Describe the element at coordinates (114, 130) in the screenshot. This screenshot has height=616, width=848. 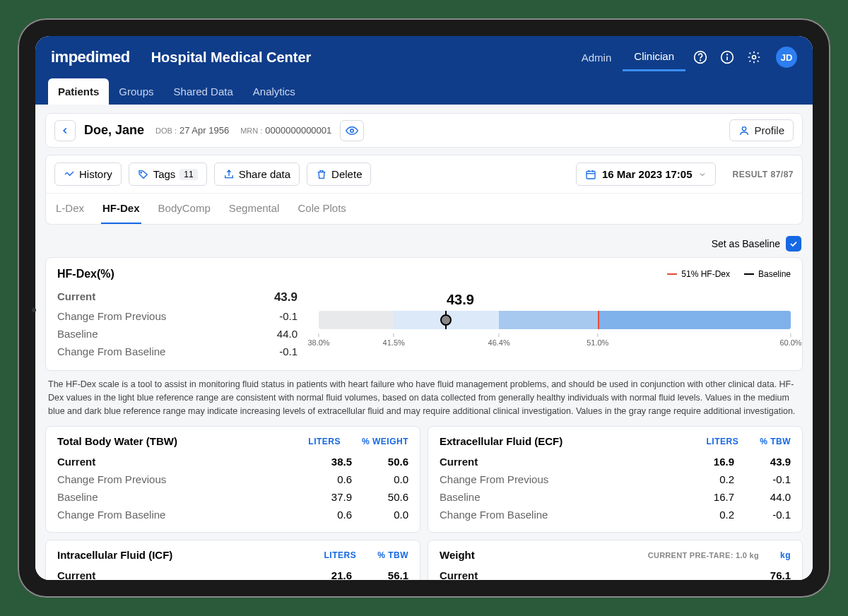
I see `patient-name: Doe, Jane` at that location.